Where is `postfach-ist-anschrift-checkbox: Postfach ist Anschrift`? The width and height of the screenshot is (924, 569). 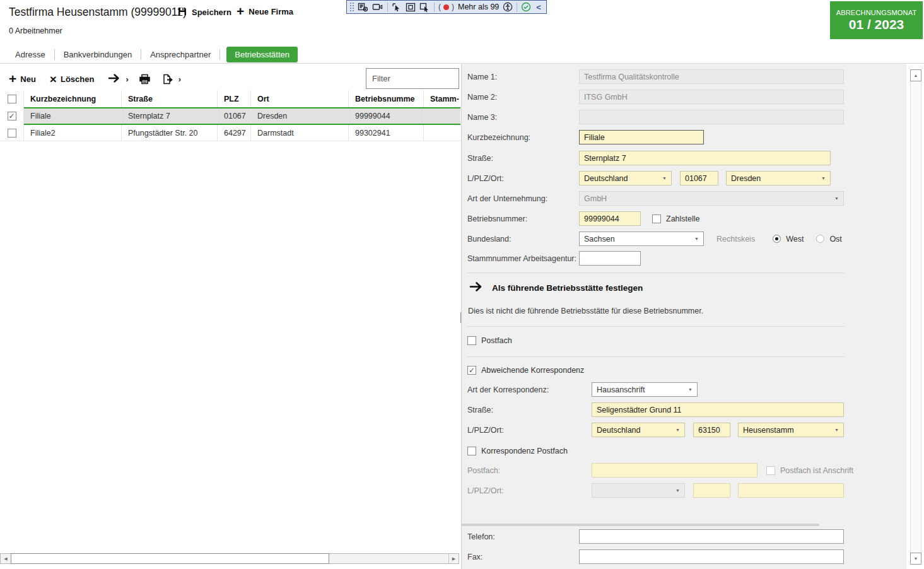 postfach-ist-anschrift-checkbox: Postfach ist Anschrift is located at coordinates (810, 471).